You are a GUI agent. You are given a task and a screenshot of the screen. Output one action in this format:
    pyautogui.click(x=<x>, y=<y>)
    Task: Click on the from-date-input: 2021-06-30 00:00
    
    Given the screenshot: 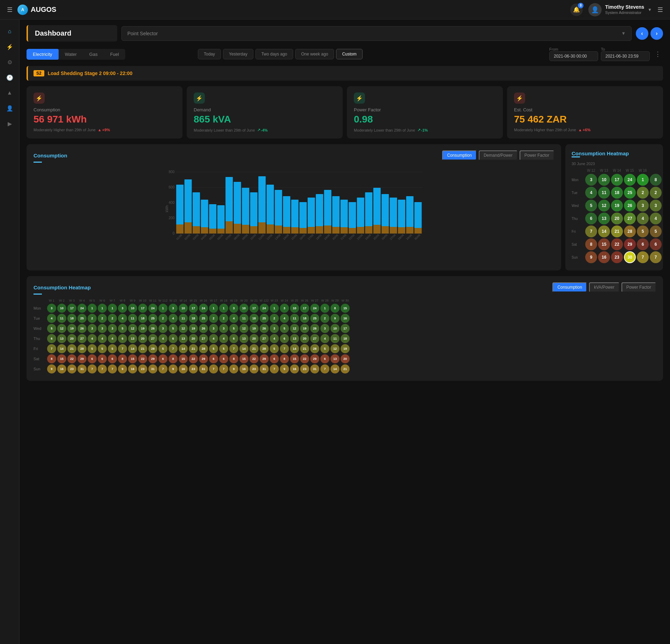 What is the action you would take?
    pyautogui.click(x=574, y=56)
    